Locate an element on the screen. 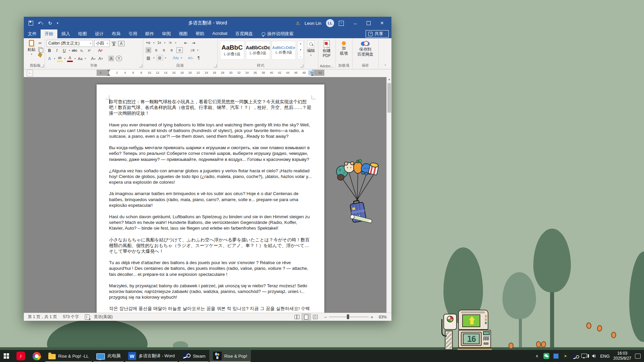 This screenshot has width=644, height=362. language-indicator: 英语(美国) is located at coordinates (103, 317).